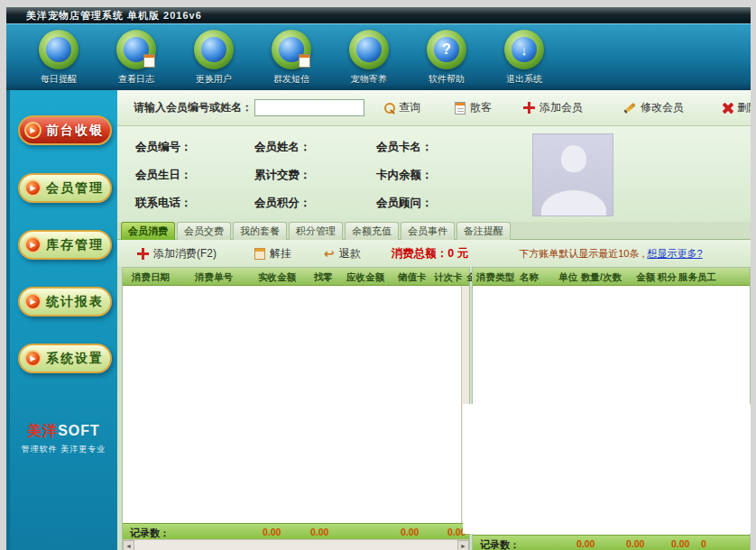  Describe the element at coordinates (260, 231) in the screenshot. I see `tab-my-packages: 我的套餐` at that location.